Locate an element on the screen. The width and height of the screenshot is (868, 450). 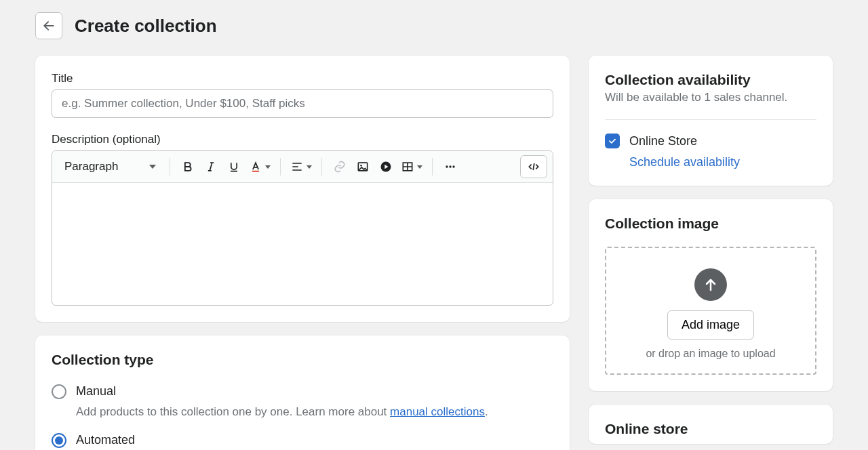
table-button is located at coordinates (412, 167).